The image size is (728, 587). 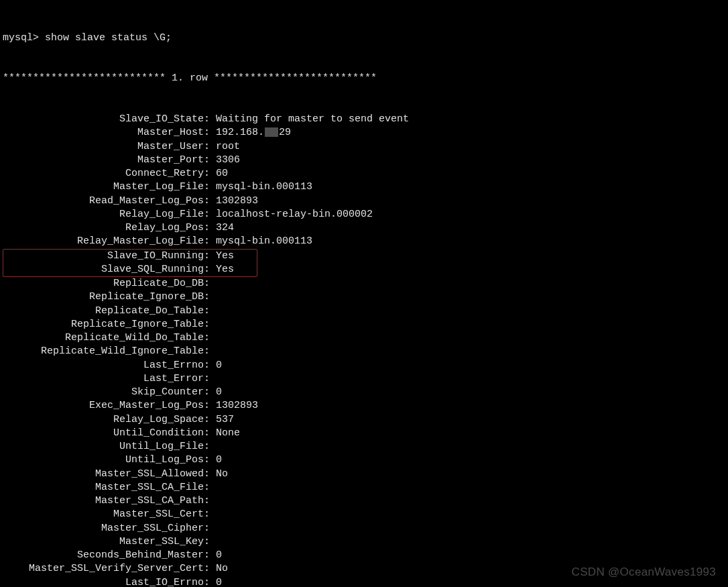 What do you see at coordinates (364, 501) in the screenshot?
I see `status-row: Master_SSL_CA_Path:` at bounding box center [364, 501].